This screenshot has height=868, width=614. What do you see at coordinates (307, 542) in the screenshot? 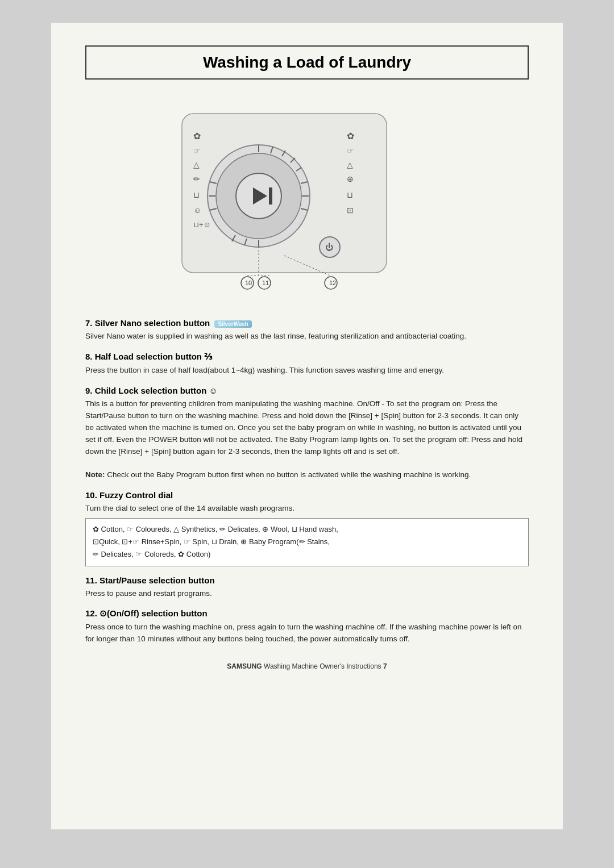
I see `programs-box: ✿ Cotton, ☞ Coloureds, △ Synthetics, ✏ D…` at bounding box center [307, 542].